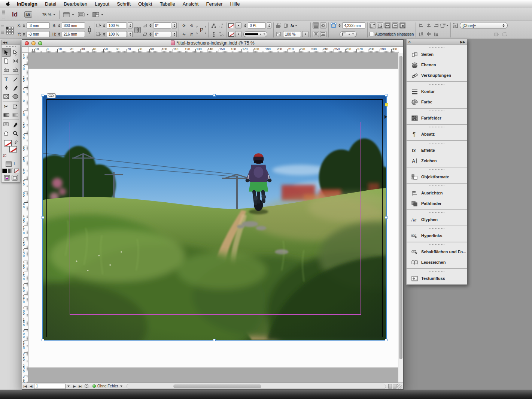 Image resolution: width=532 pixels, height=399 pixels. What do you see at coordinates (372, 34) in the screenshot?
I see `autofit-checkbox` at bounding box center [372, 34].